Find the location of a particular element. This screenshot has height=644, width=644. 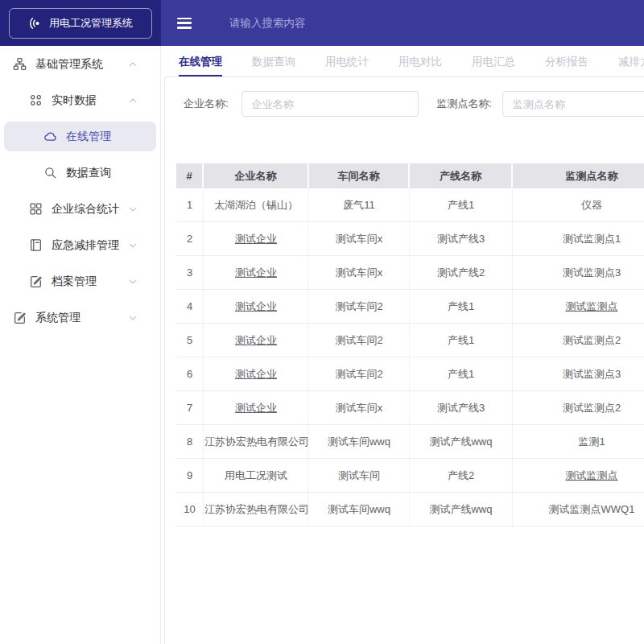

cell-index: 6 is located at coordinates (190, 374).